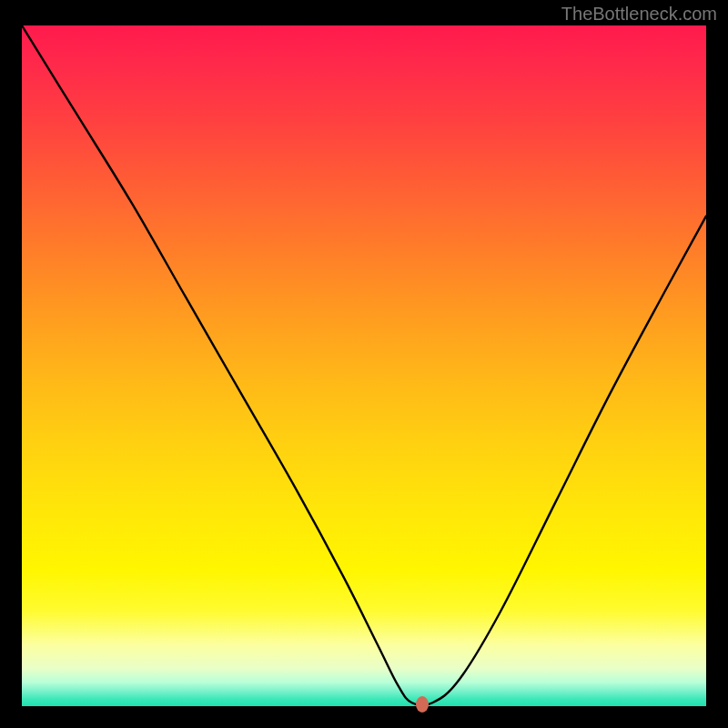 The width and height of the screenshot is (728, 728). What do you see at coordinates (422, 704) in the screenshot?
I see `optimal-point-marker` at bounding box center [422, 704].